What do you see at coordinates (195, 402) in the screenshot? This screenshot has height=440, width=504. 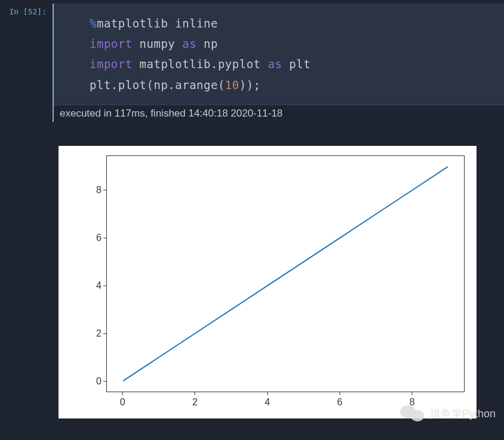 I see `x-tick-label: 2` at bounding box center [195, 402].